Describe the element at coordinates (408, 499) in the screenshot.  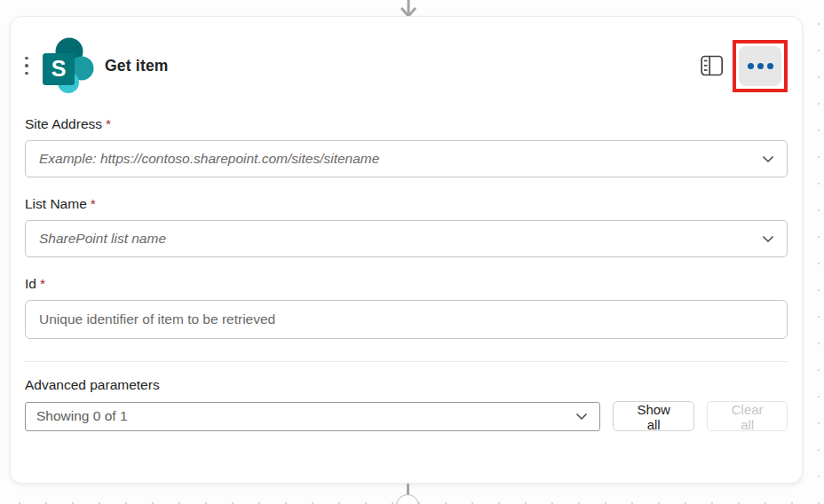
I see `flow-connector-node` at that location.